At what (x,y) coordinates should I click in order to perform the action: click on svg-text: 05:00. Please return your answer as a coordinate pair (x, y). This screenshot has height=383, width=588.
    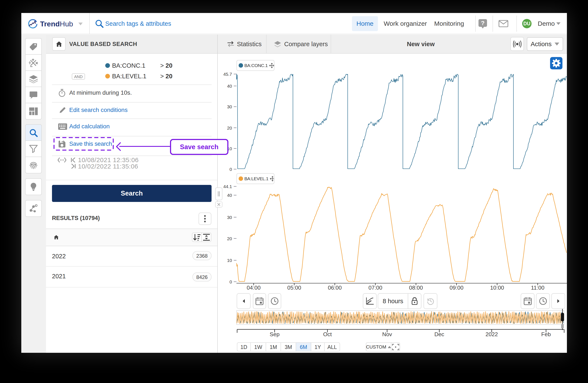
    Looking at the image, I should click on (294, 288).